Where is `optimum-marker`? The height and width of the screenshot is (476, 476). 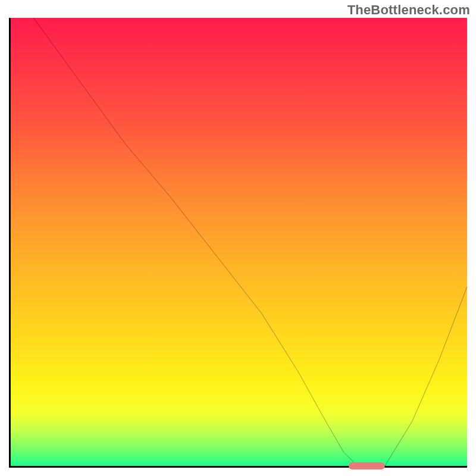 optimum-marker is located at coordinates (367, 466).